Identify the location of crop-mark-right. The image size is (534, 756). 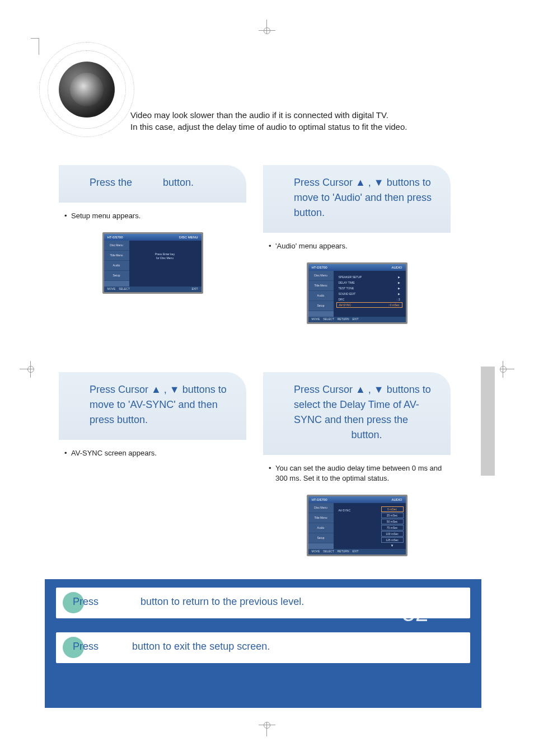
(503, 369).